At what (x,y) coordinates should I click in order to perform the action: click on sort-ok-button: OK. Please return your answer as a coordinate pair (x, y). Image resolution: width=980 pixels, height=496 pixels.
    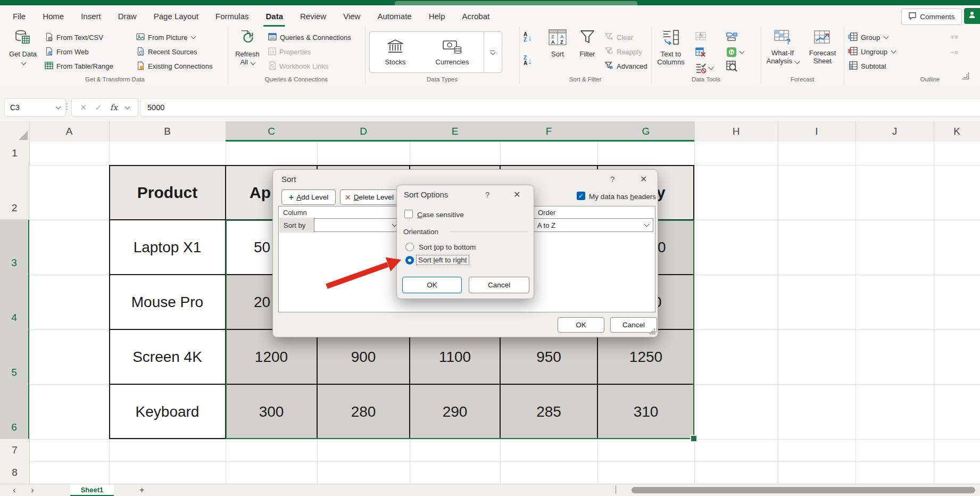
    Looking at the image, I should click on (581, 325).